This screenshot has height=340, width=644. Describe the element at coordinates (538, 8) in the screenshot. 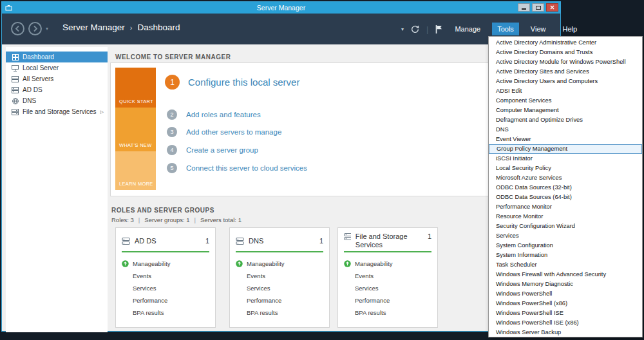

I see `maximize-button` at that location.